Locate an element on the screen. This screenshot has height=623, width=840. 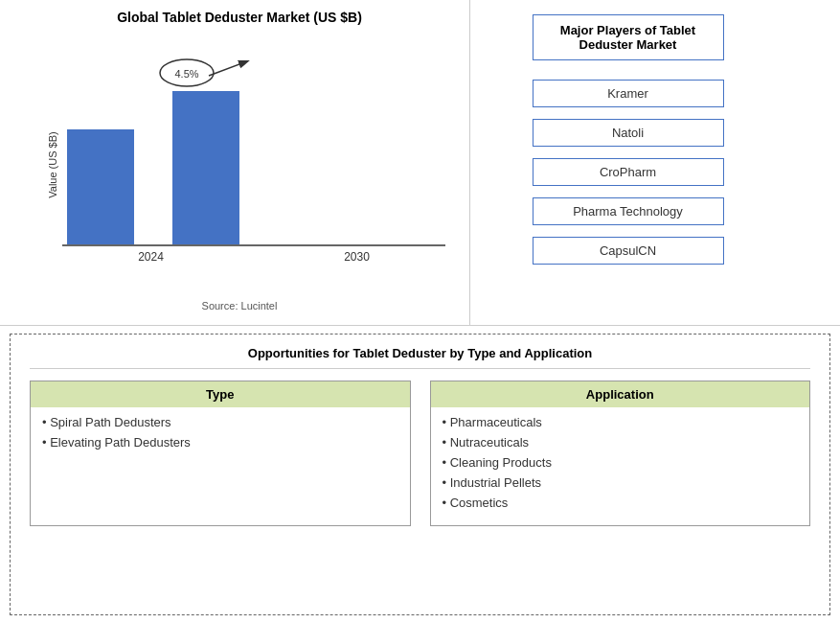
app-item-5: • Cosmetics is located at coordinates (621, 502).